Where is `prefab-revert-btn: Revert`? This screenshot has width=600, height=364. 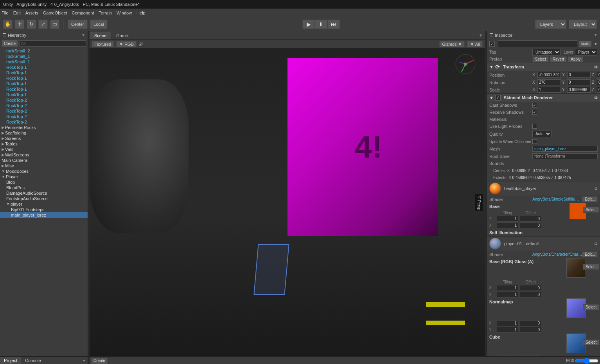
prefab-revert-btn: Revert is located at coordinates (559, 59).